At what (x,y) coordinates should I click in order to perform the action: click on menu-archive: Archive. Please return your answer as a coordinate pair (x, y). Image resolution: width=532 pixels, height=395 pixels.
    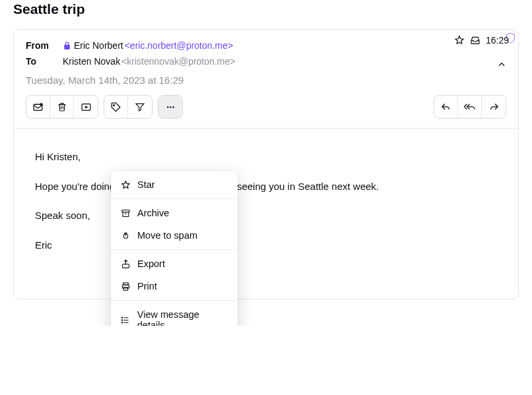
    Looking at the image, I should click on (174, 213).